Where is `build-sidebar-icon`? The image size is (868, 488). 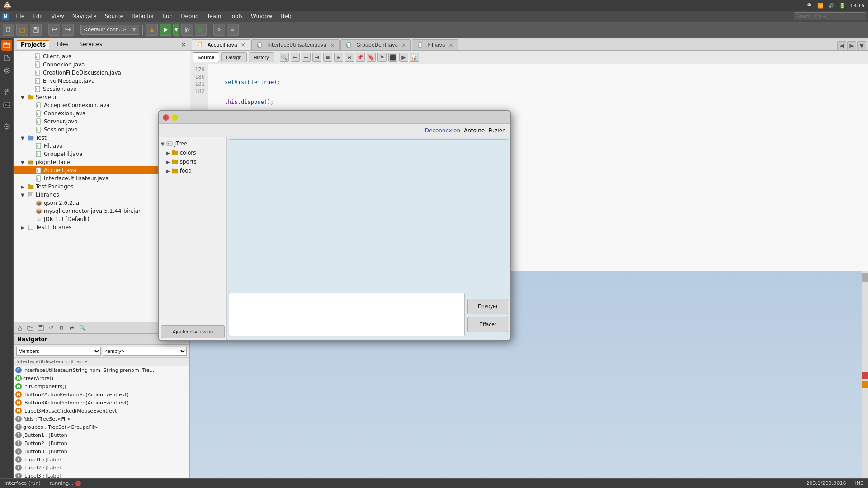
build-sidebar-icon is located at coordinates (7, 127).